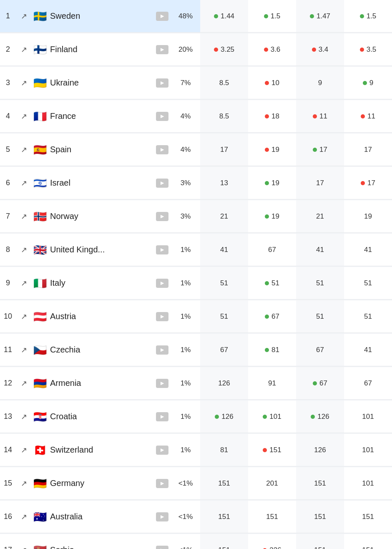 Image resolution: width=392 pixels, height=549 pixels. What do you see at coordinates (186, 548) in the screenshot?
I see `percentage-value: <1%` at bounding box center [186, 548].